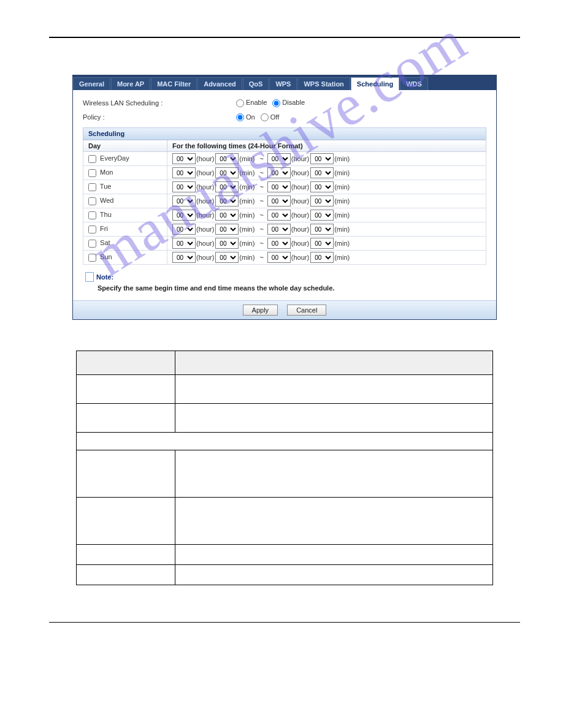 The height and width of the screenshot is (728, 563). Describe the element at coordinates (270, 117) in the screenshot. I see `off-radio-wrapper: Off` at that location.